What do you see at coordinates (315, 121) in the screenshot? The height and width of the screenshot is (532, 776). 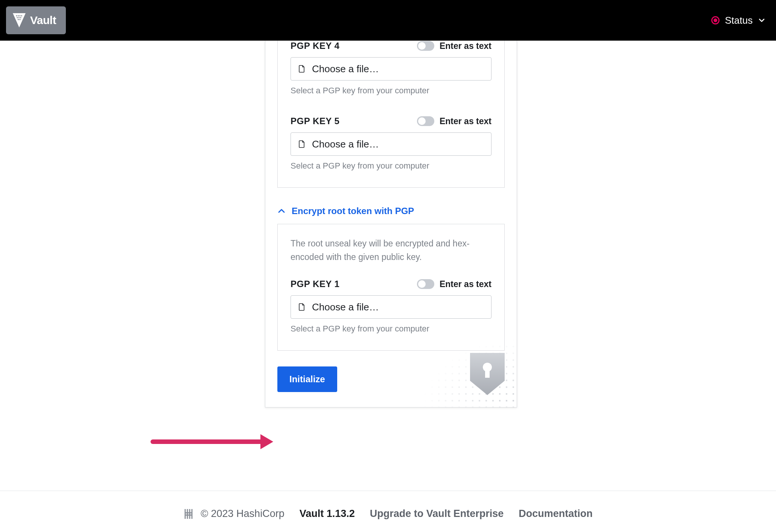 I see `pgp-key-5-label: PGP KEY 5` at bounding box center [315, 121].